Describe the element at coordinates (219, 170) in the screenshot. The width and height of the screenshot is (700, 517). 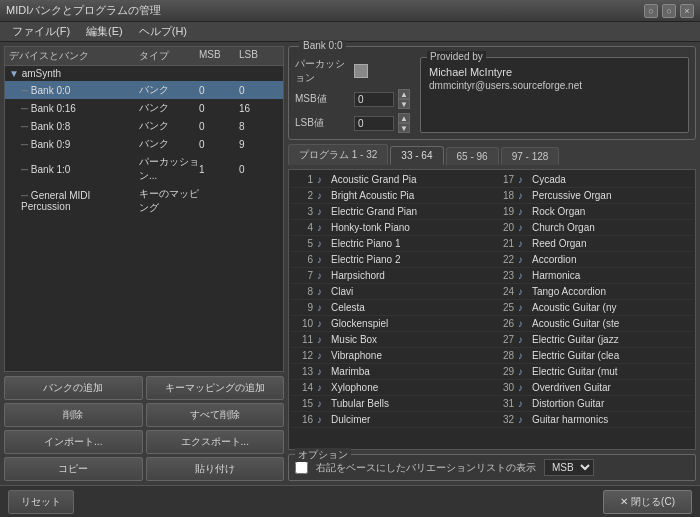
I see `tree-item-msb: 1` at that location.